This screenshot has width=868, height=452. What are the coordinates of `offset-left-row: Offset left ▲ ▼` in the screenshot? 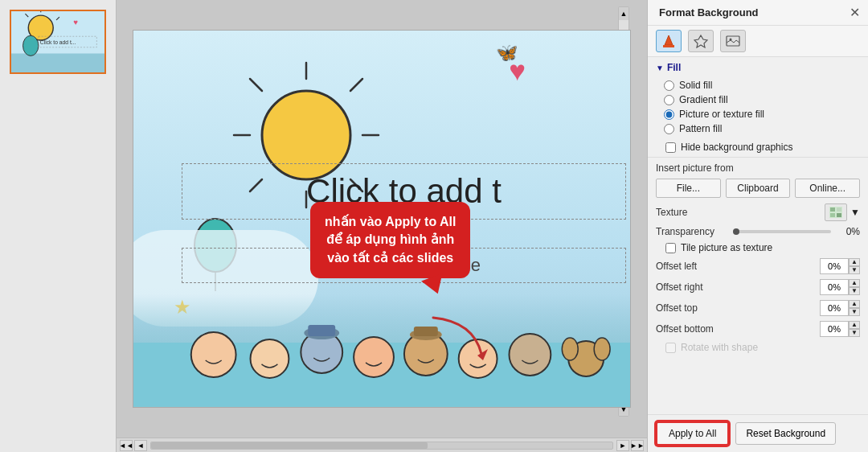 It's located at (758, 266).